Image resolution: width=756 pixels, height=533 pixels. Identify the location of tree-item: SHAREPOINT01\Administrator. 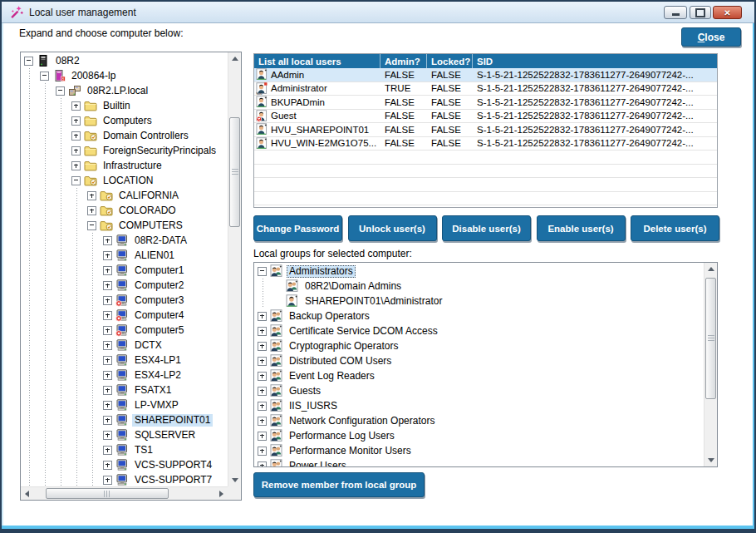
(479, 301).